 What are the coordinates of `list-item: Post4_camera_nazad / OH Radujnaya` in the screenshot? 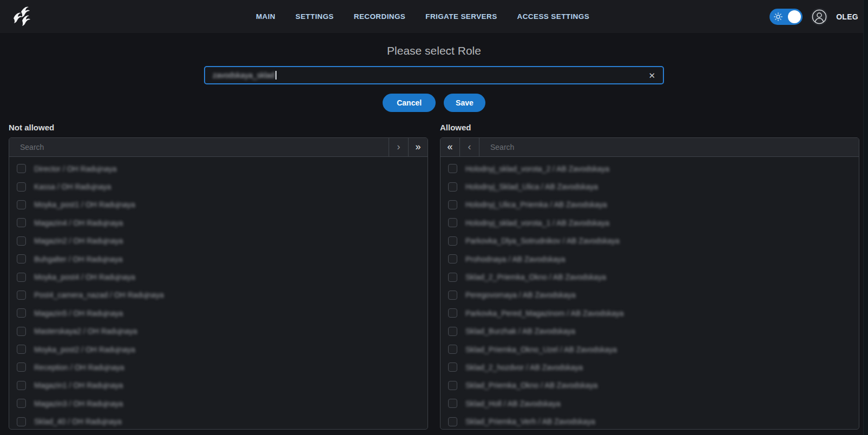 It's located at (219, 295).